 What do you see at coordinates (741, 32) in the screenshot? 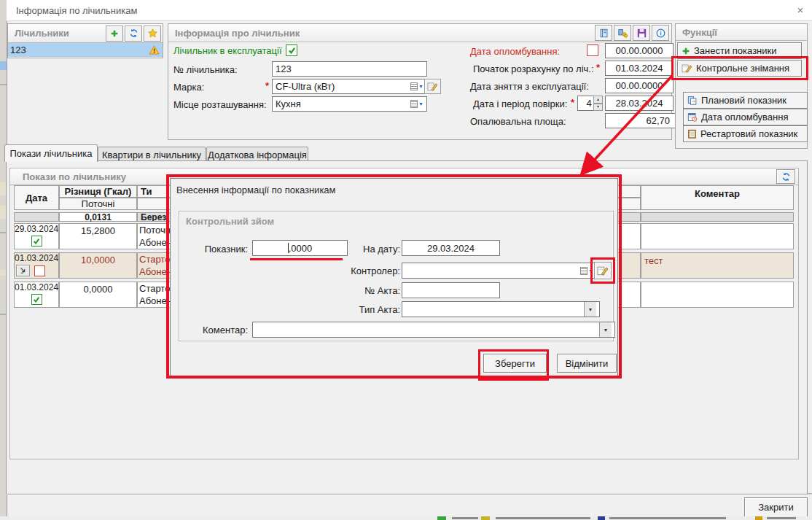
I see `functions-panel-header: Функції` at bounding box center [741, 32].